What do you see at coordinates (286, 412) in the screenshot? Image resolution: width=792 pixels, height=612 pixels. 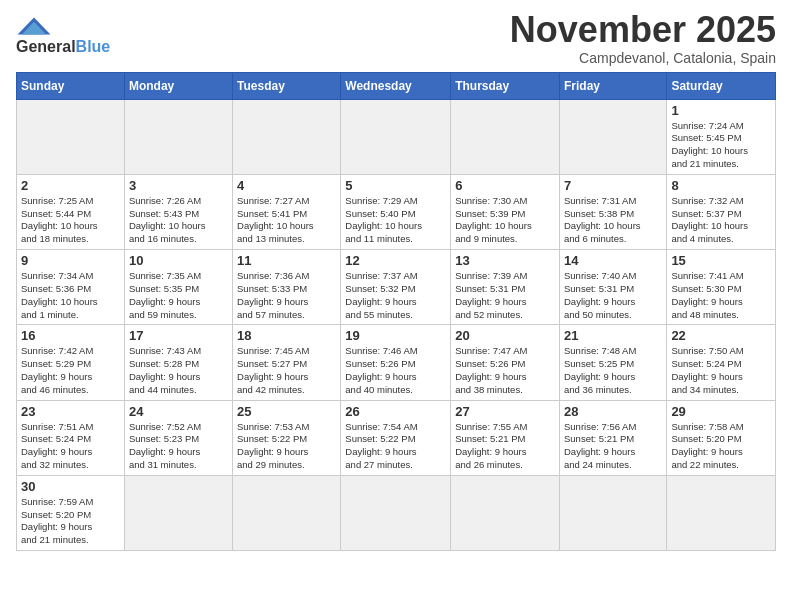 I see `day-number: 25` at bounding box center [286, 412].